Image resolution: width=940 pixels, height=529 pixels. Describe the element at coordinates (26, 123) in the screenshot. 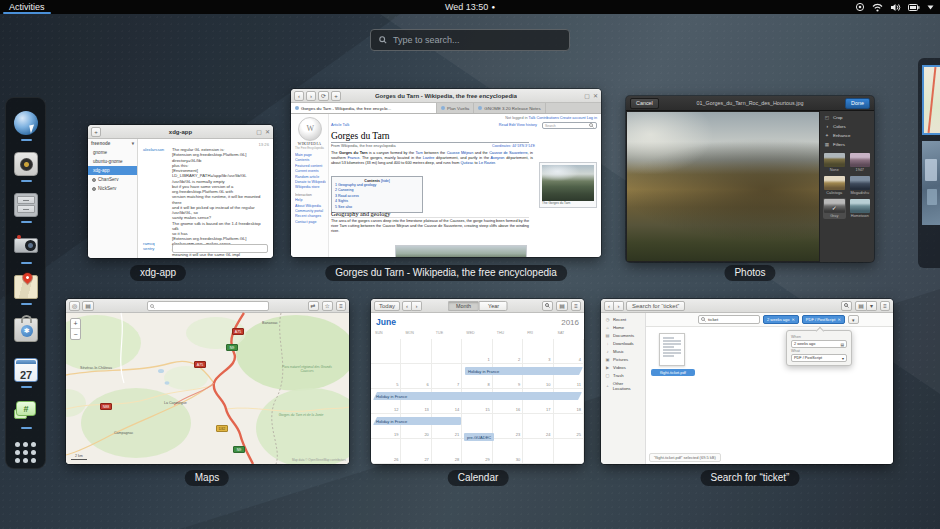

I see `web-browser-app-icon` at that location.